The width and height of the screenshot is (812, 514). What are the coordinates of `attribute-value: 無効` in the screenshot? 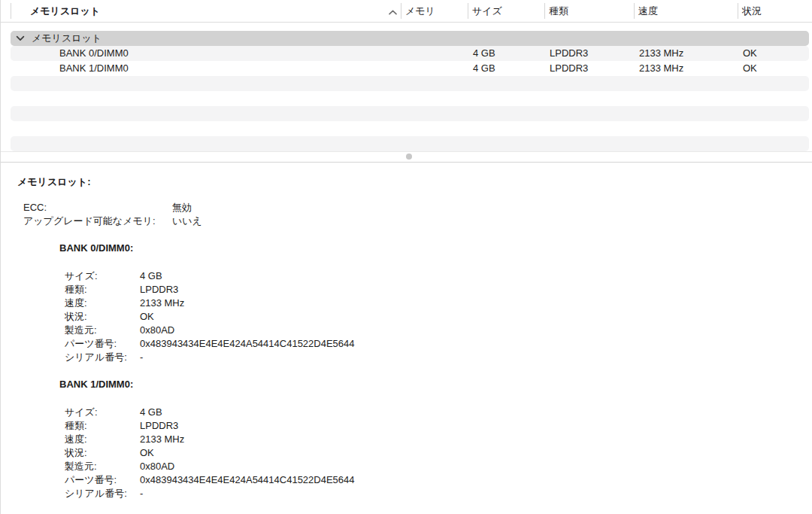 It's located at (492, 208).